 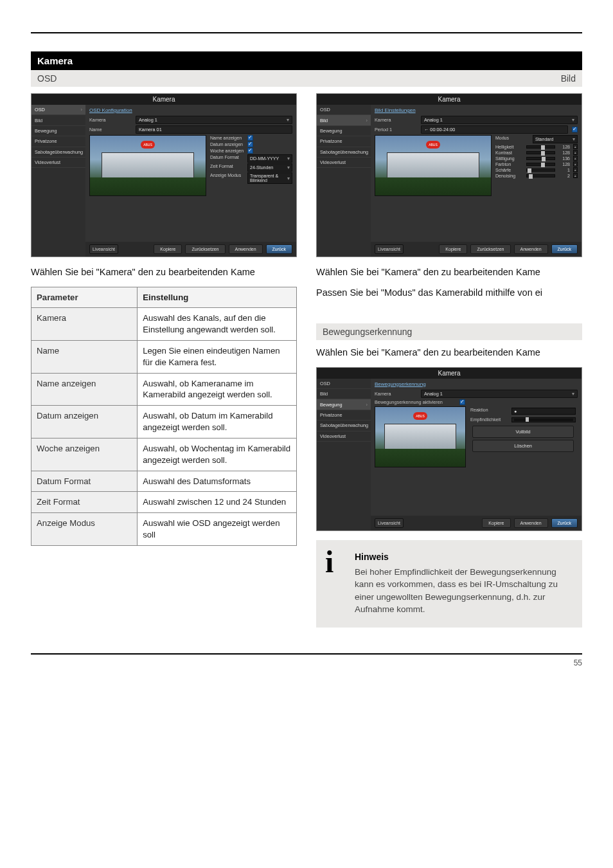 What do you see at coordinates (270, 178) in the screenshot?
I see `anzeige-modus-select: Transparent & Blinkend` at bounding box center [270, 178].